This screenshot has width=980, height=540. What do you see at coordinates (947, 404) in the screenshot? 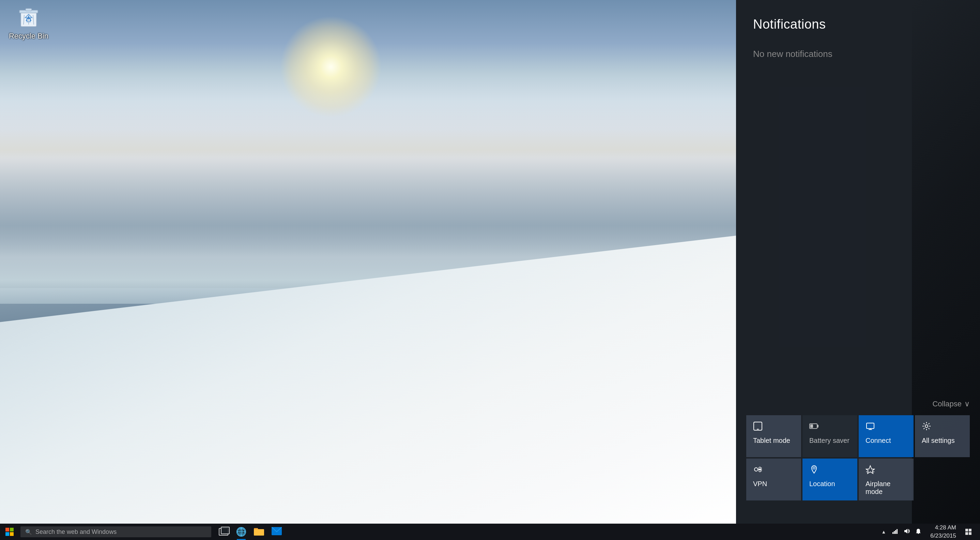
I see `collapse-label: Collapse` at bounding box center [947, 404].